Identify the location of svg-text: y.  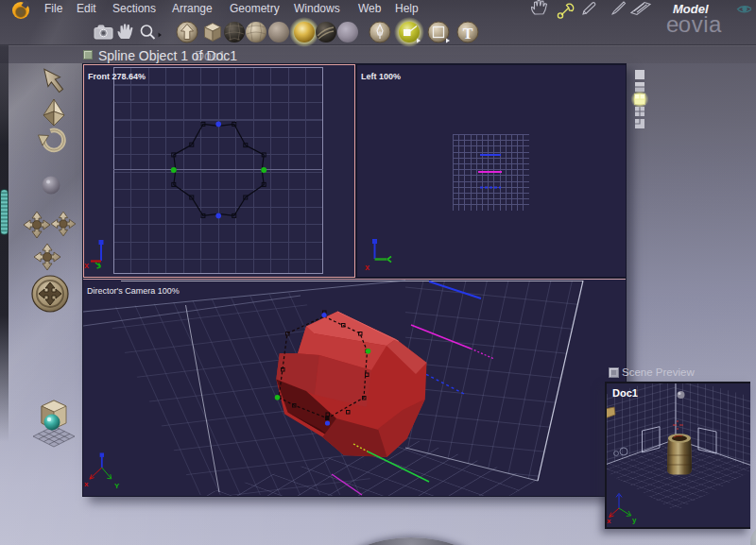
(635, 519).